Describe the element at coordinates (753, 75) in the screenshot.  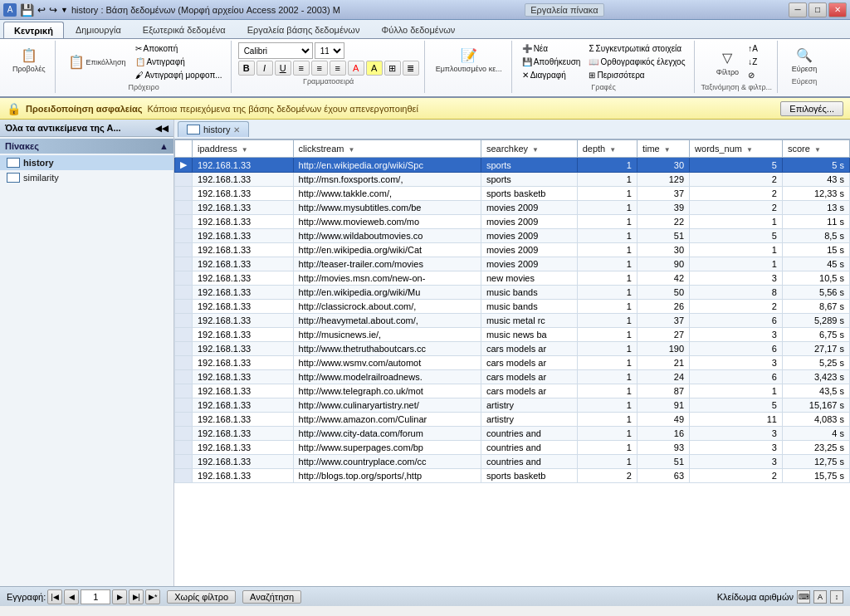
I see `remove-sort-button: ⊘` at that location.